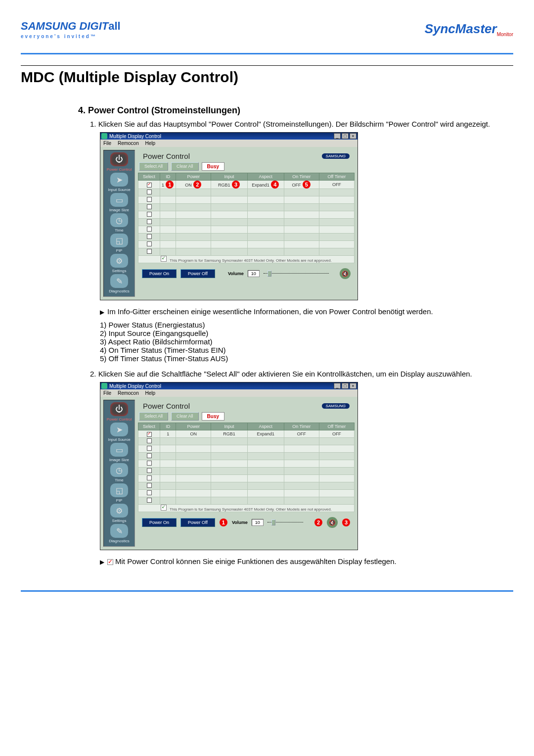 The height and width of the screenshot is (756, 534). I want to click on window-title: Multiple Display Control, so click(221, 386).